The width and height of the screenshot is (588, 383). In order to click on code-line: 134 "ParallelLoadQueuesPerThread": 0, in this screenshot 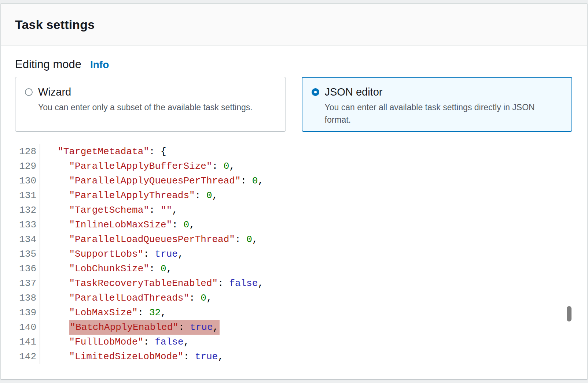, I will do `click(287, 239)`.